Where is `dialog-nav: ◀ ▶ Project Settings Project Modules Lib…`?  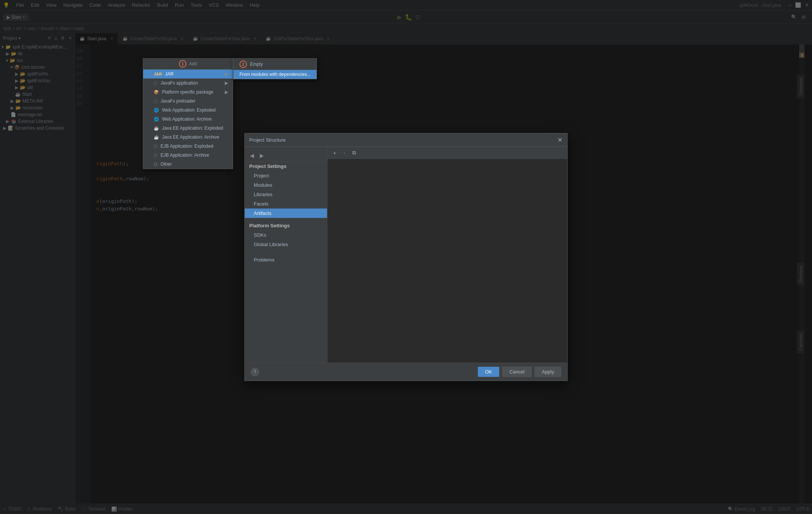 dialog-nav: ◀ ▶ Project Settings Project Modules Lib… is located at coordinates (286, 255).